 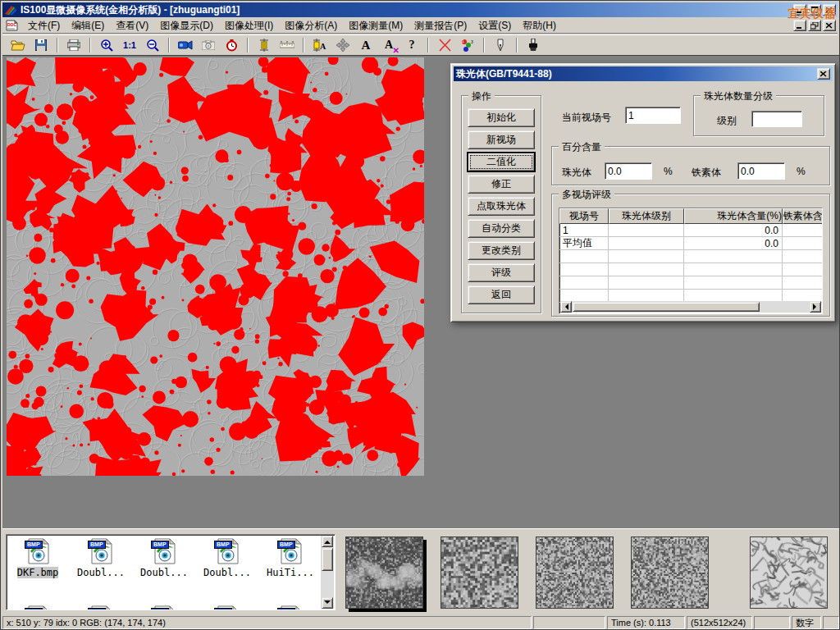 What do you see at coordinates (540, 26) in the screenshot?
I see `menu-item: 帮助(H)` at bounding box center [540, 26].